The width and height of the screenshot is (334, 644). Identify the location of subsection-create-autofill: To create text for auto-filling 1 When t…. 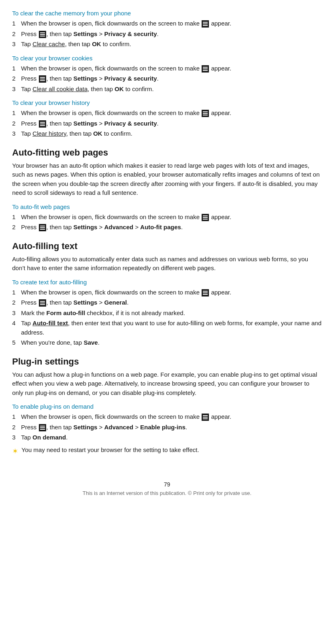
(167, 313).